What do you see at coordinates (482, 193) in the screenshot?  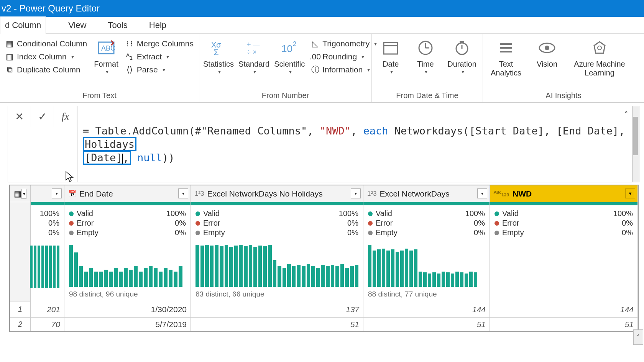 I see `filter-dropdown-exn: ▾` at bounding box center [482, 193].